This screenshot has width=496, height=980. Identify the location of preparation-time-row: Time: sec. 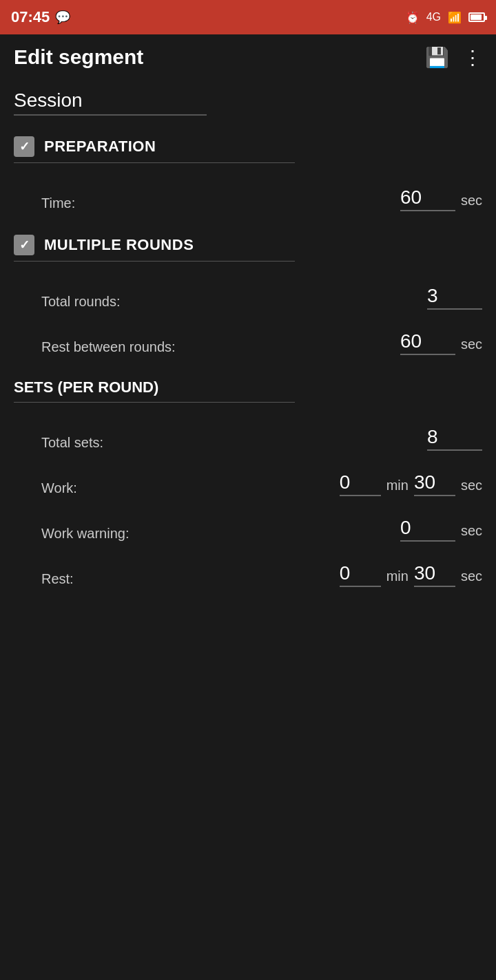
(248, 198).